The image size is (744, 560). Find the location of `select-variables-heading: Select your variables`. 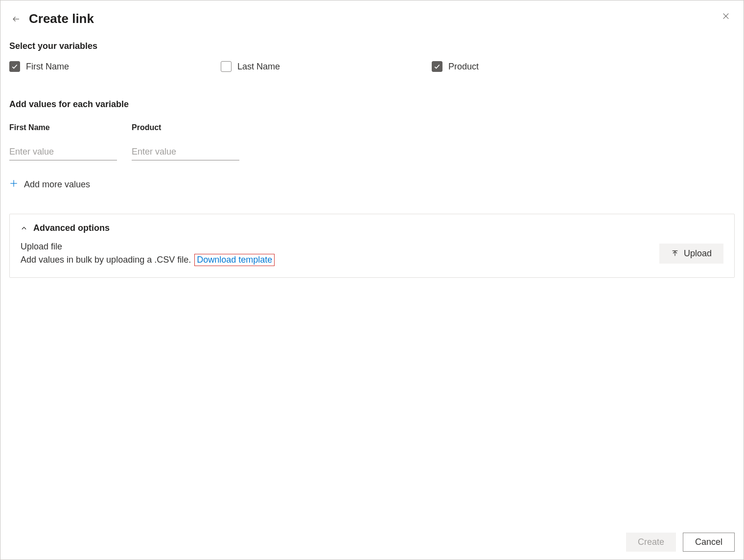

select-variables-heading: Select your variables is located at coordinates (372, 46).